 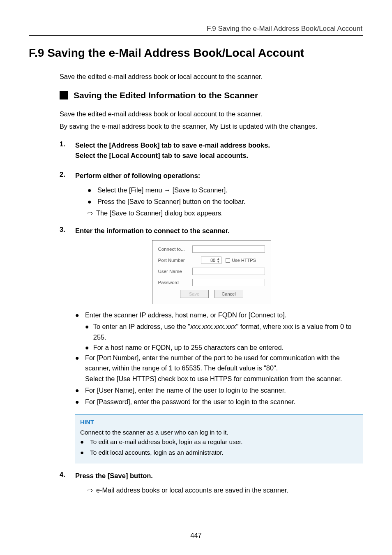 What do you see at coordinates (219, 439) in the screenshot?
I see `hint-box: HINT Connect to the scanner as a user wh…` at bounding box center [219, 439].